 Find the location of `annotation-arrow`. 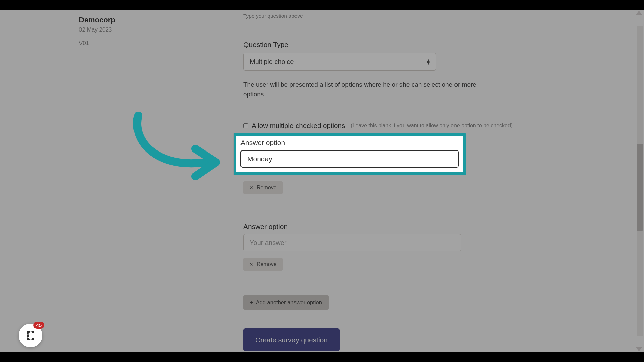

annotation-arrow is located at coordinates (175, 147).